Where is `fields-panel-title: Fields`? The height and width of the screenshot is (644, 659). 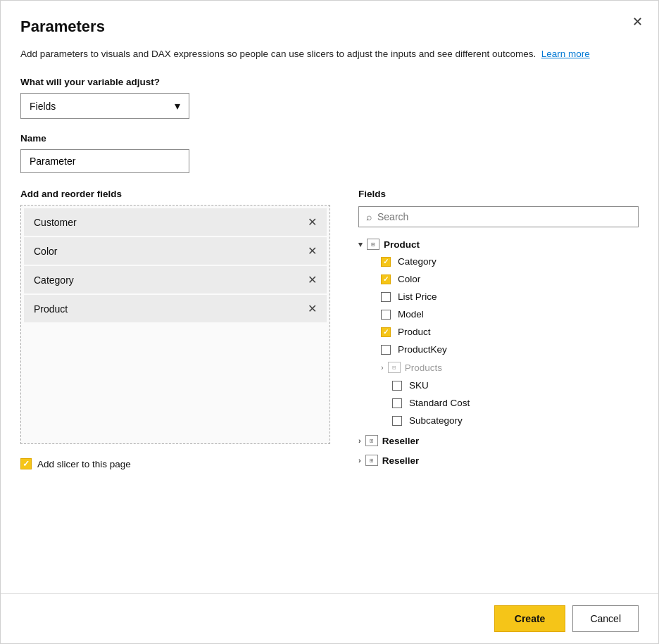 fields-panel-title: Fields is located at coordinates (498, 194).